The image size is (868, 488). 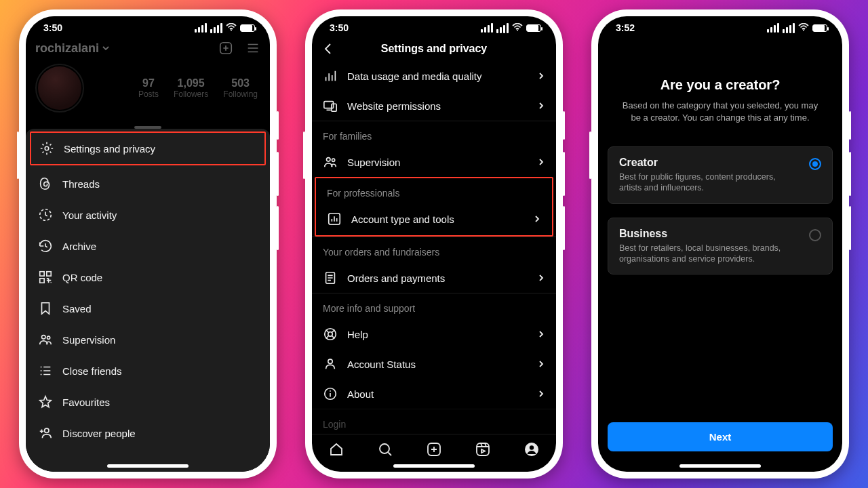 What do you see at coordinates (403, 220) in the screenshot?
I see `row-label: Account type and tools` at bounding box center [403, 220].